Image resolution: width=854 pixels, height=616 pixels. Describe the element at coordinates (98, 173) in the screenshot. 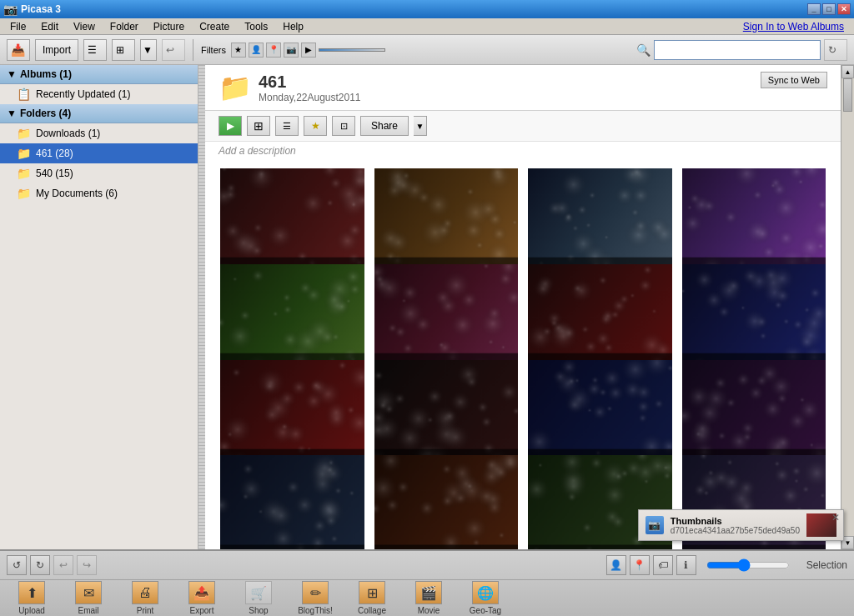

I see `sidebar-item-540: 📁 540 (15)` at that location.